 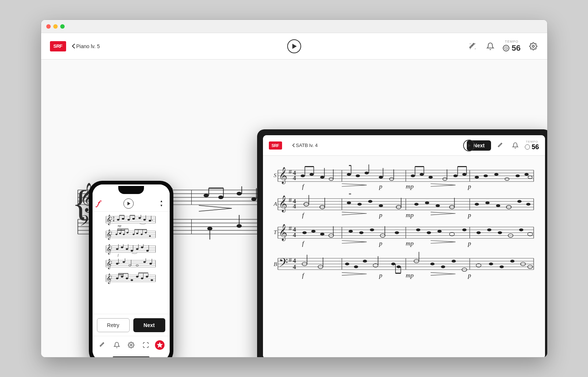 What do you see at coordinates (512, 48) in the screenshot?
I see `desktop-tempo-row: 56` at bounding box center [512, 48].